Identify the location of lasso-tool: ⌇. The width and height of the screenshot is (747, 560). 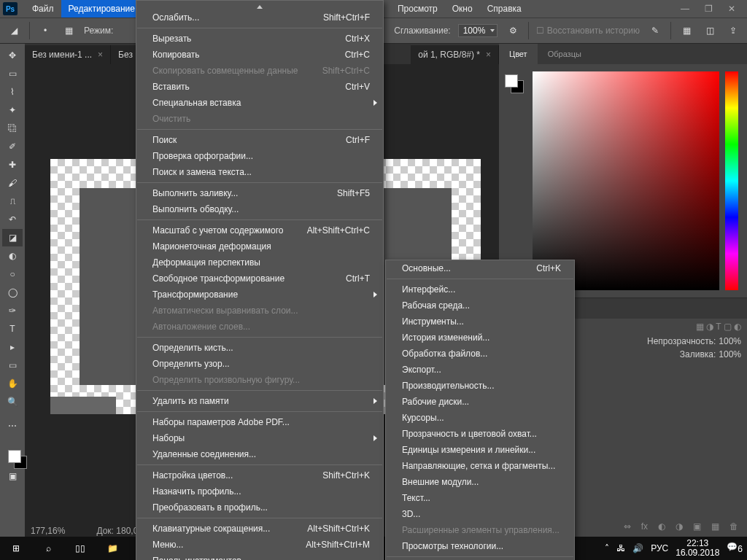
(12, 92).